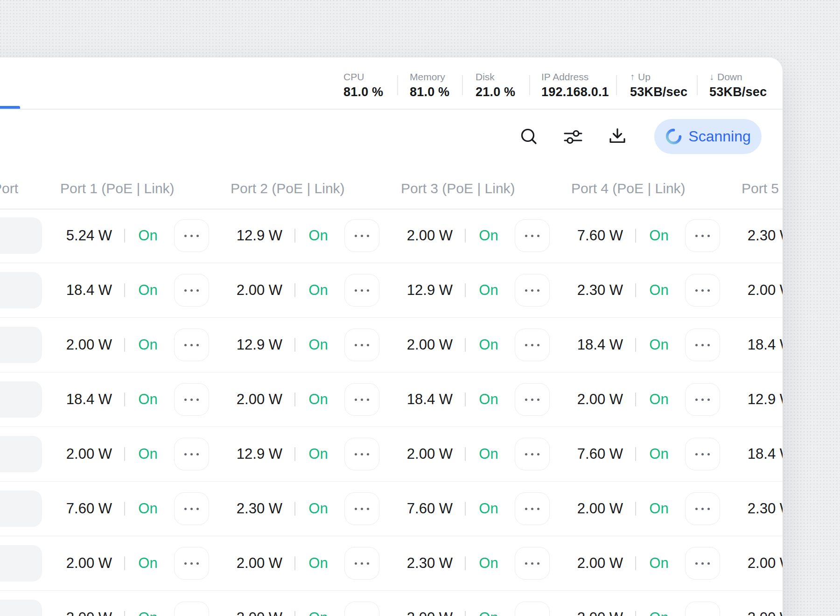 This screenshot has height=616, width=840. What do you see at coordinates (391, 345) in the screenshot?
I see `table-row: 2.00 WOn12.9 WOn2.00 WOn18.4 WOn18.4 WOn` at bounding box center [391, 345].